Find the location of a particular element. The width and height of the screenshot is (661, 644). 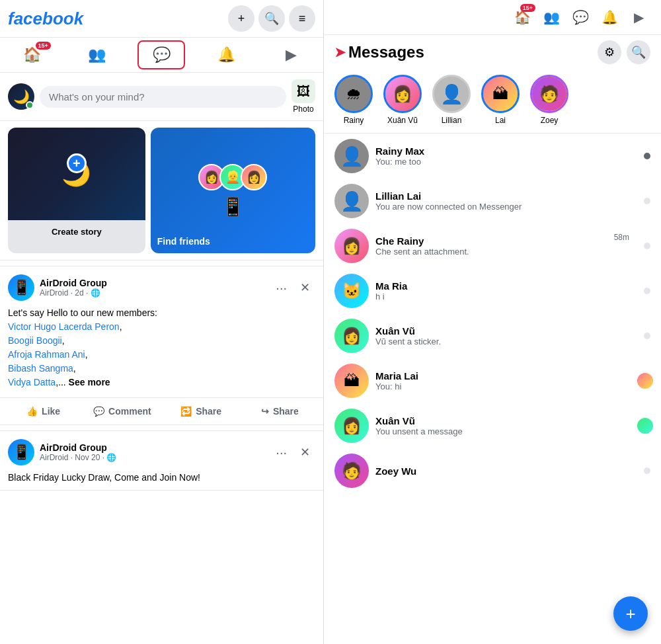

msg-messenger-icon: 💬 is located at coordinates (580, 17).